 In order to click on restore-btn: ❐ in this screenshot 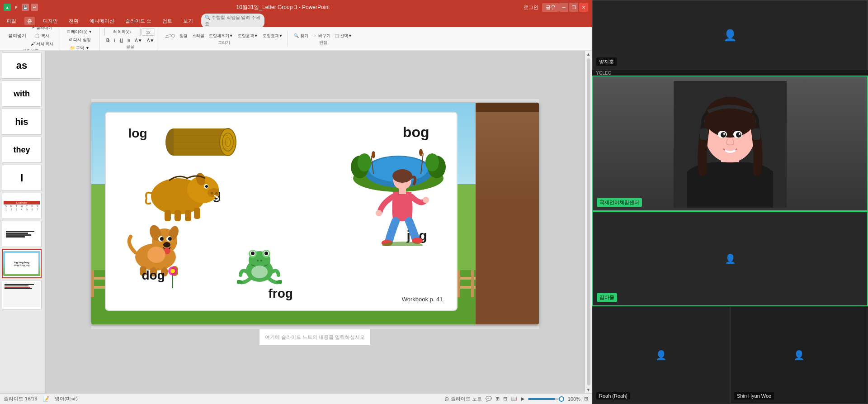, I will do `click(574, 7)`.